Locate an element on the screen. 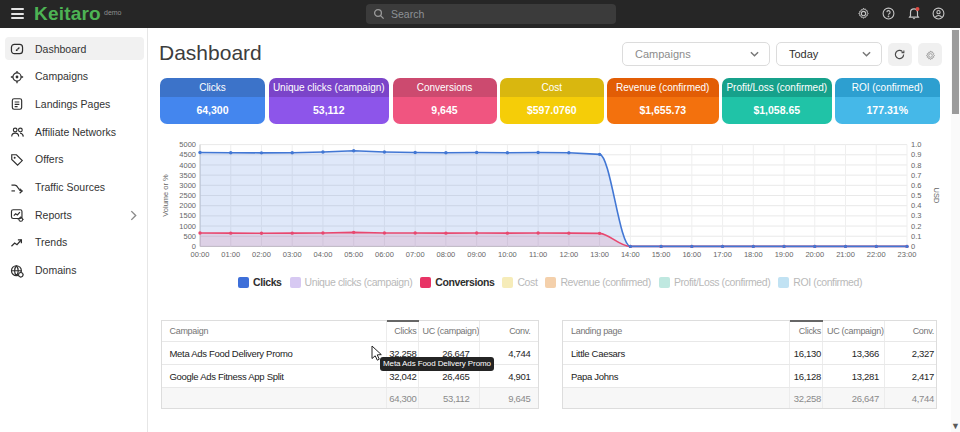  svg-text: 00:00 is located at coordinates (200, 254).